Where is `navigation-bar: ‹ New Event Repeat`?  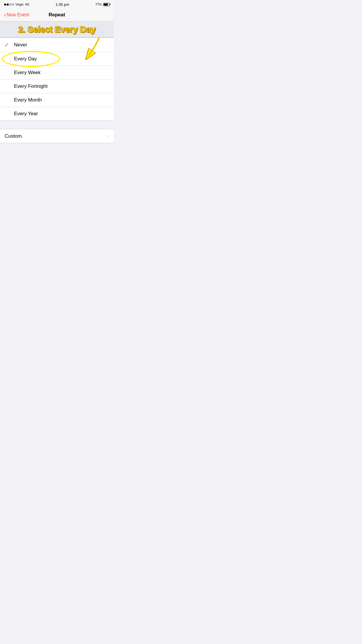 navigation-bar: ‹ New Event Repeat is located at coordinates (57, 15).